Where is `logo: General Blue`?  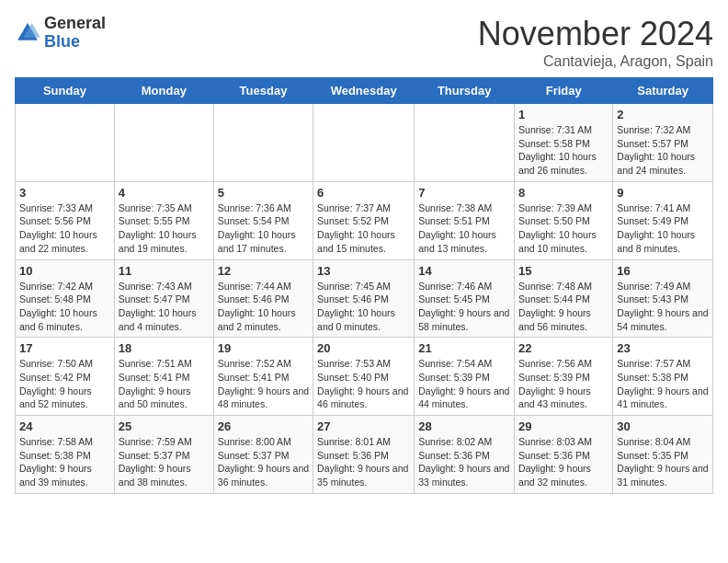
logo: General Blue is located at coordinates (61, 33).